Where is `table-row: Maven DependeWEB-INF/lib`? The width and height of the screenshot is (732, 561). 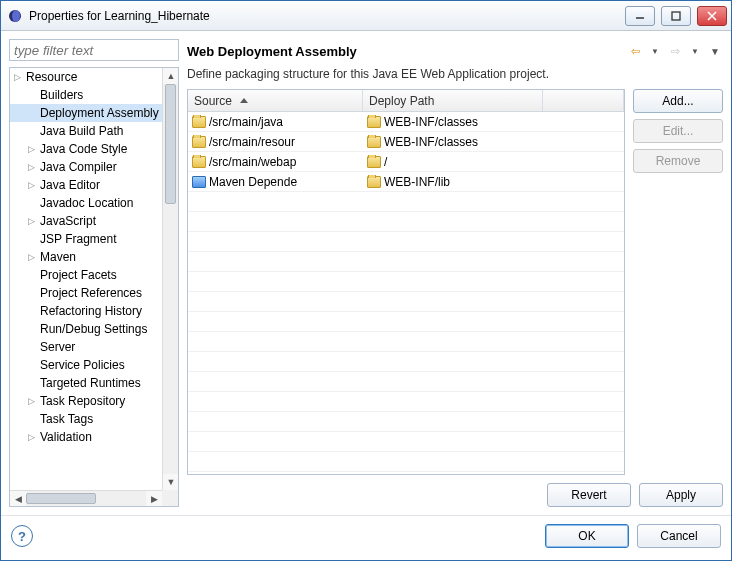 table-row: Maven DependeWEB-INF/lib is located at coordinates (406, 182).